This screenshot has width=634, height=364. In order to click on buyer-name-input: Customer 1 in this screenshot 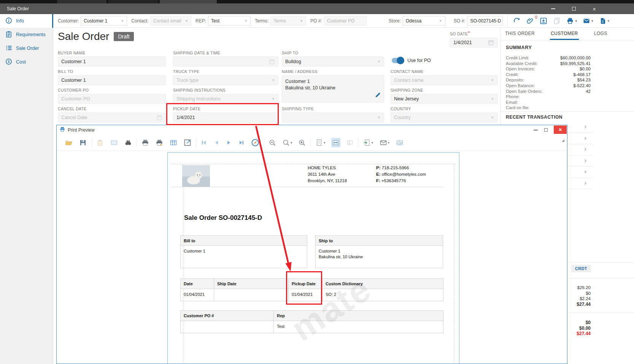, I will do `click(112, 62)`.